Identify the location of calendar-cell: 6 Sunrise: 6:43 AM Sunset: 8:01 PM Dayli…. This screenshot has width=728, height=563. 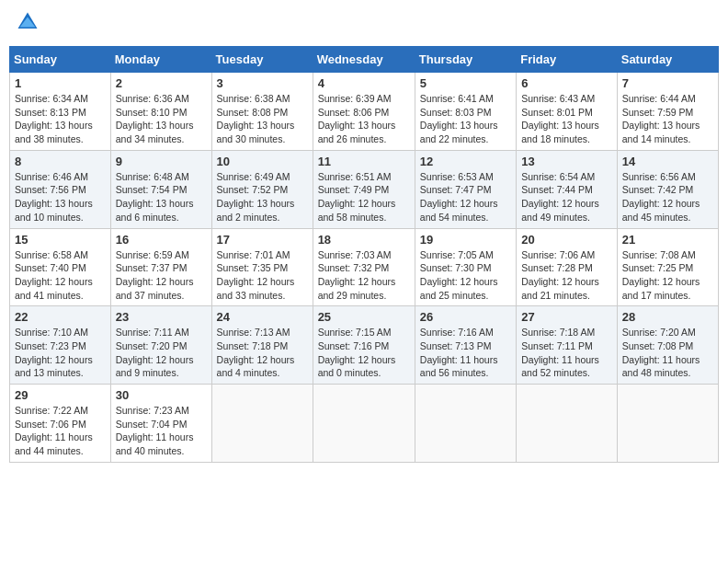
(567, 112).